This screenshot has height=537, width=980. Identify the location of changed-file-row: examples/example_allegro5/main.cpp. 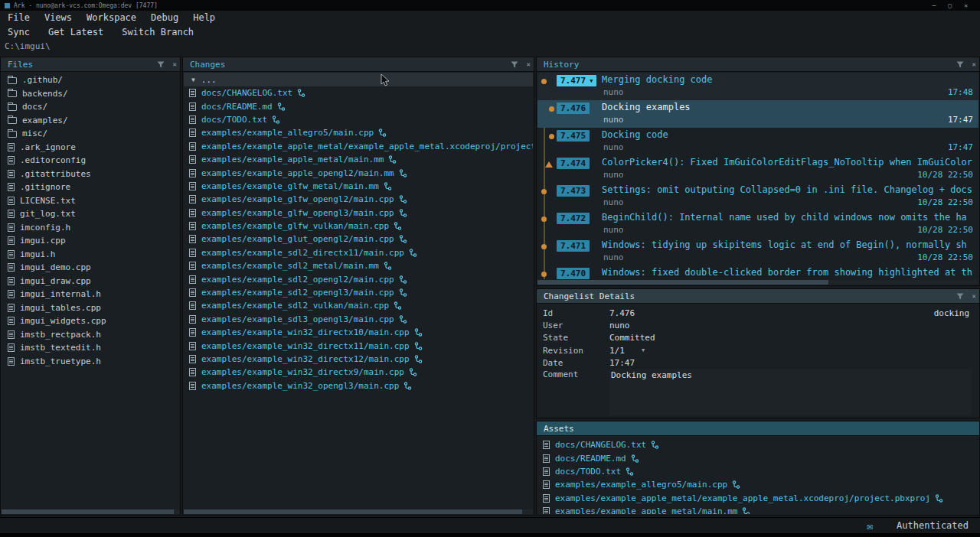
(359, 133).